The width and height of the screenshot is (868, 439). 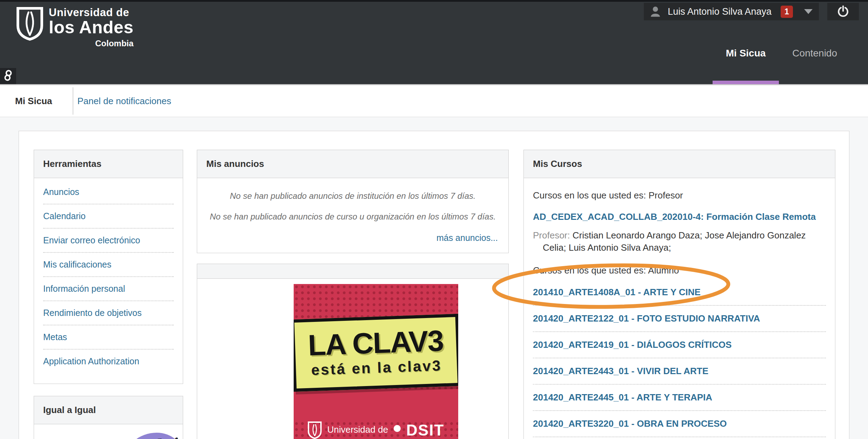 What do you see at coordinates (108, 267) in the screenshot?
I see `module-herramientas: Herramientas Anuncios Calendario Enviar …` at bounding box center [108, 267].